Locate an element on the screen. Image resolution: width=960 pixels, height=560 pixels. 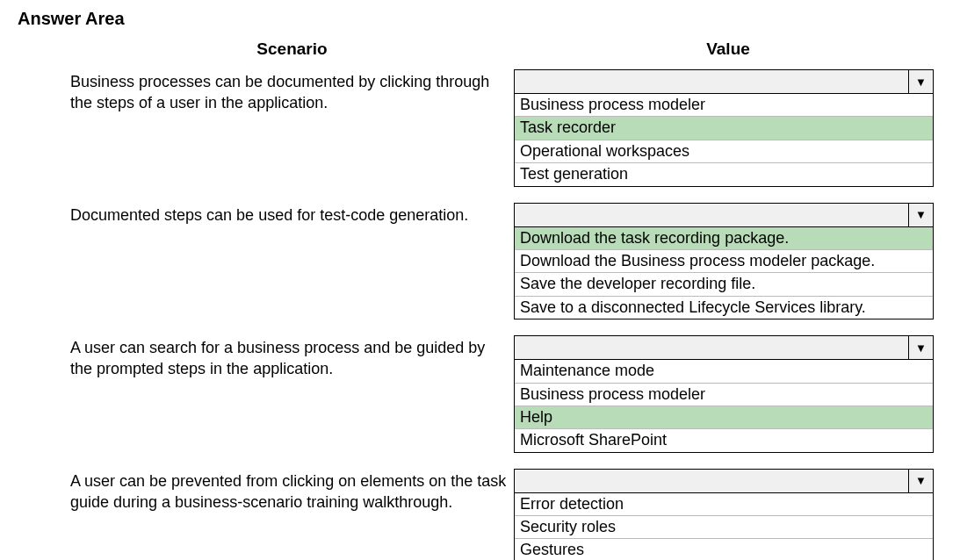
header-value: Value is located at coordinates (728, 49).